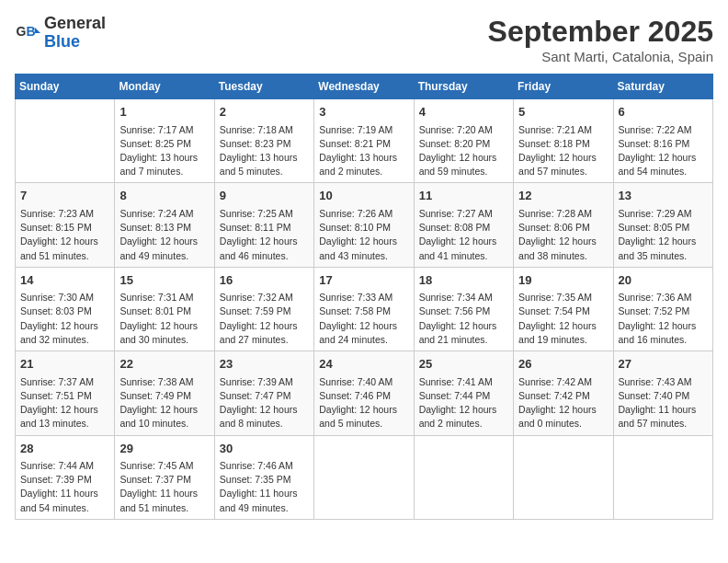  What do you see at coordinates (364, 224) in the screenshot?
I see `calendar-week-row: 7Sunrise: 7:23 AM Sunset: 8:15 PM Daylig…` at bounding box center [364, 224].